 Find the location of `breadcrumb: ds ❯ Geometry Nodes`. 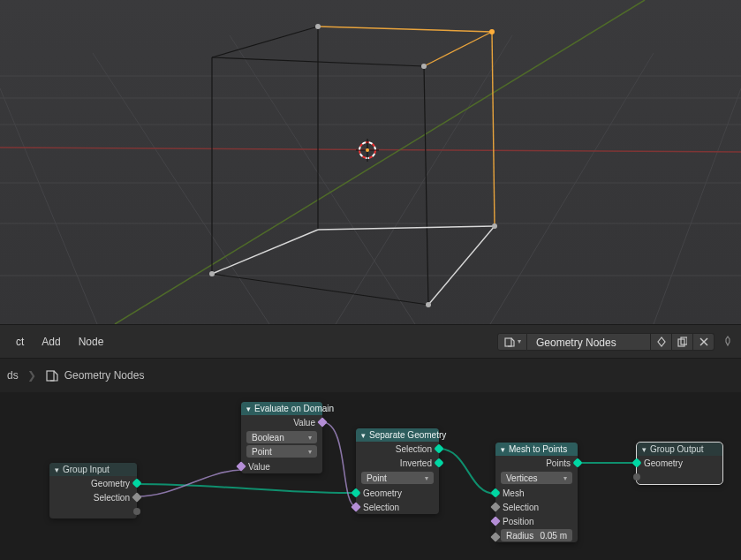

breadcrumb: ds ❯ Geometry Nodes is located at coordinates (371, 375).